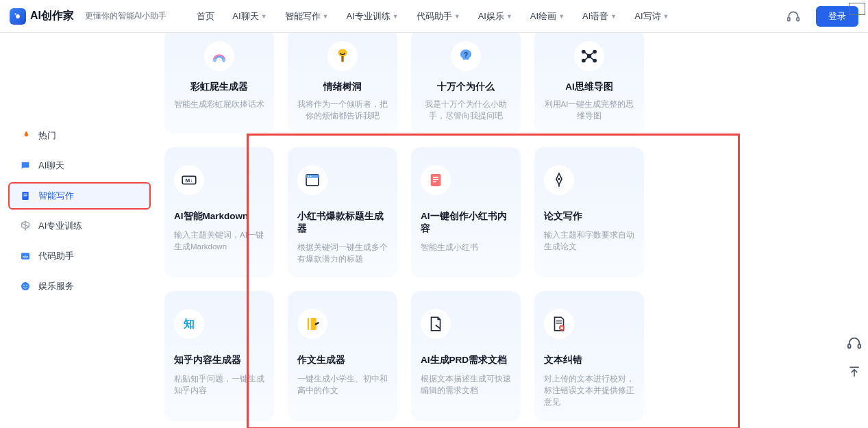 The height and width of the screenshot is (428, 868). Describe the element at coordinates (189, 324) in the screenshot. I see `zhi-icon: 知` at that location.